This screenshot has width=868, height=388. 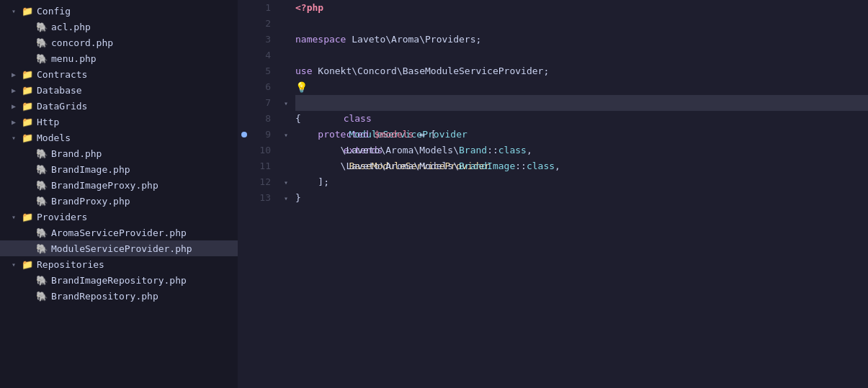 I want to click on sidebar-item-acl: 🐘 acl.php, so click(x=119, y=27).